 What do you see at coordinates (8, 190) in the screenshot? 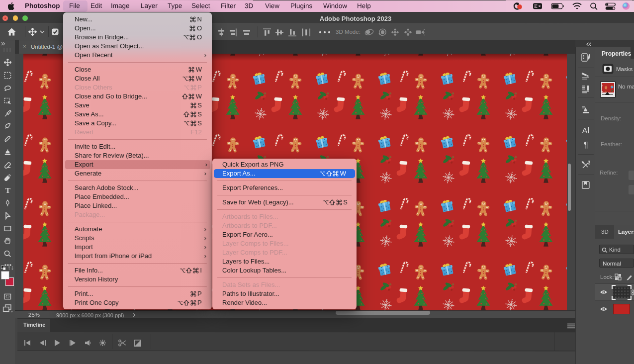
I see `svg-text: T` at bounding box center [8, 190].